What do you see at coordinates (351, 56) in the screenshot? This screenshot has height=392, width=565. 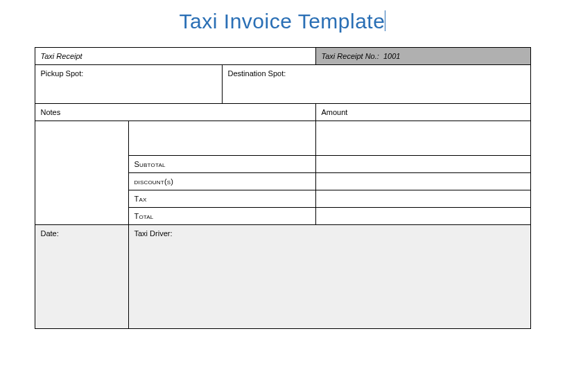 I see `receipt-no-label: Taxi Receipt No.:` at bounding box center [351, 56].